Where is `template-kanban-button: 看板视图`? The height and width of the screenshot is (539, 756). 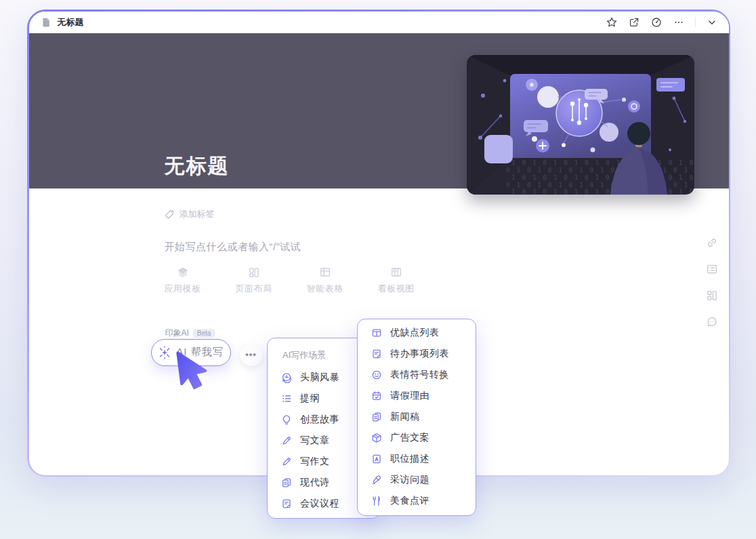
template-kanban-button: 看板视图 is located at coordinates (396, 281).